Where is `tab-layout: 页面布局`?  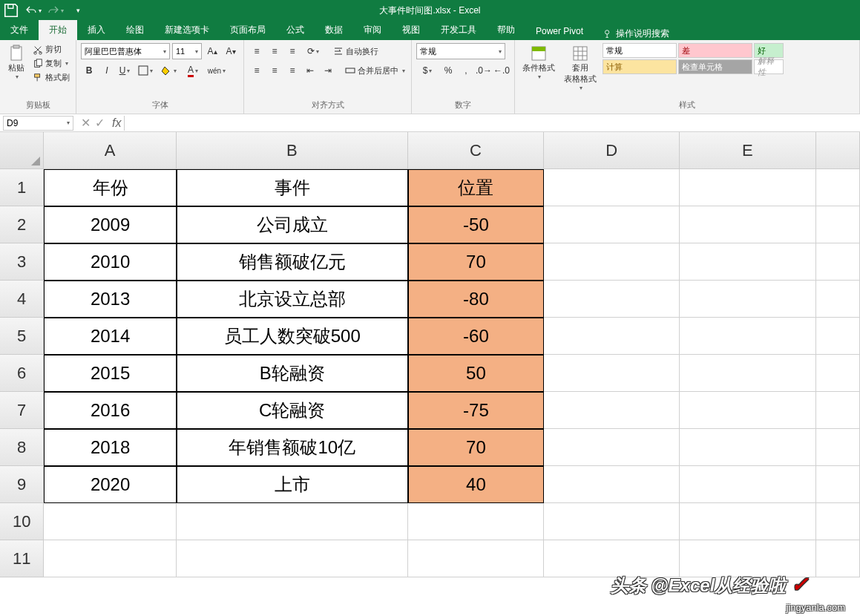
tab-layout: 页面布局 is located at coordinates (248, 30).